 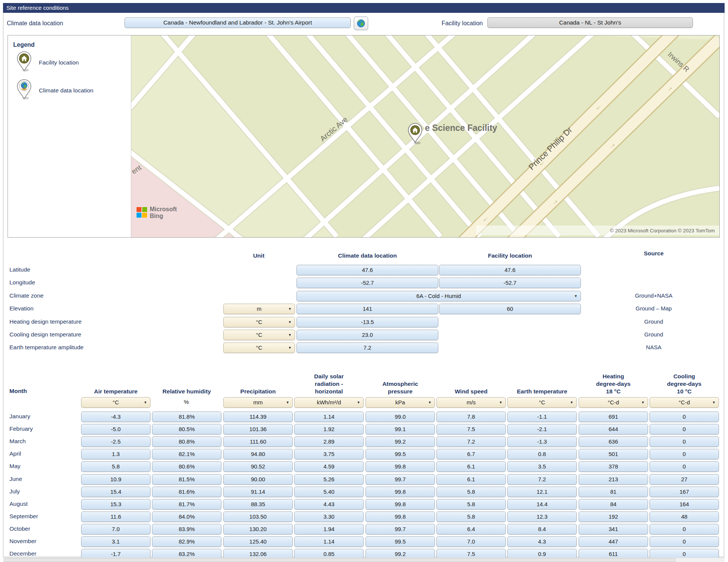 What do you see at coordinates (542, 542) in the screenshot?
I see `monthly-value-cell: 4.3` at bounding box center [542, 542].